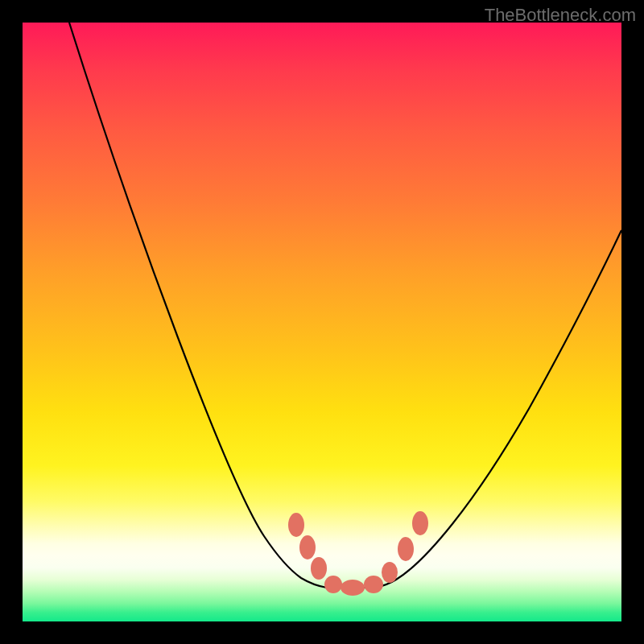 The image size is (644, 644). Describe the element at coordinates (560, 15) in the screenshot. I see `watermark-label: TheBottleneck.com` at that location.